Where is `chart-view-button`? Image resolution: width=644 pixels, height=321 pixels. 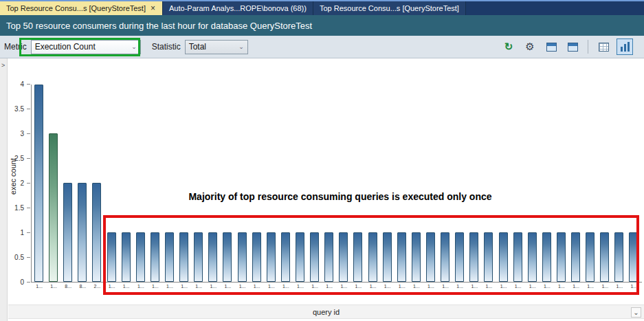 chart-view-button is located at coordinates (625, 47).